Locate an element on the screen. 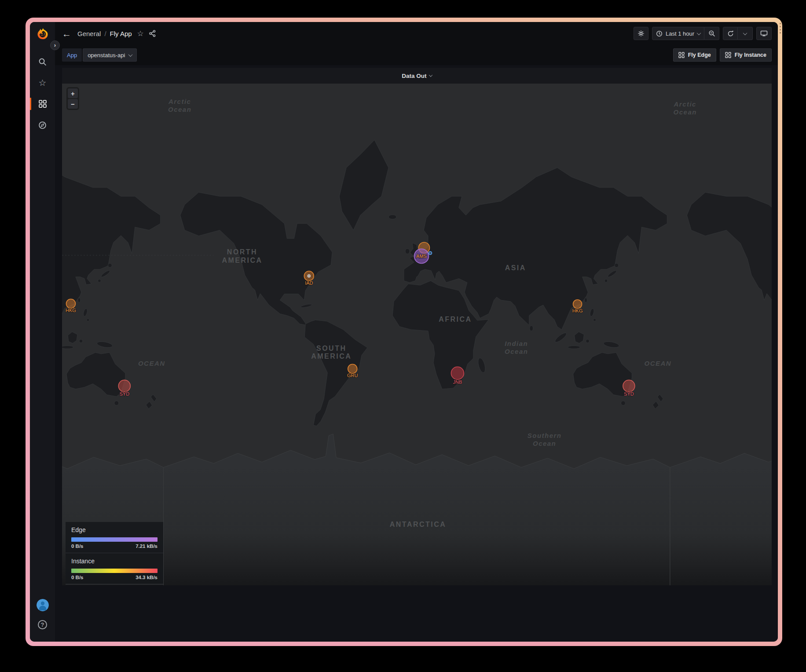 Image resolution: width=806 pixels, height=672 pixels. map-marker-label: JNB is located at coordinates (458, 382).